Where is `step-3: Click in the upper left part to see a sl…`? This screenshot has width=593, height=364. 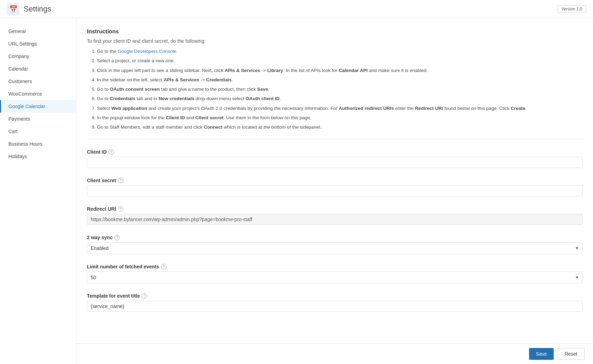
step-3: Click in the upper left part to see a sl… is located at coordinates (336, 71).